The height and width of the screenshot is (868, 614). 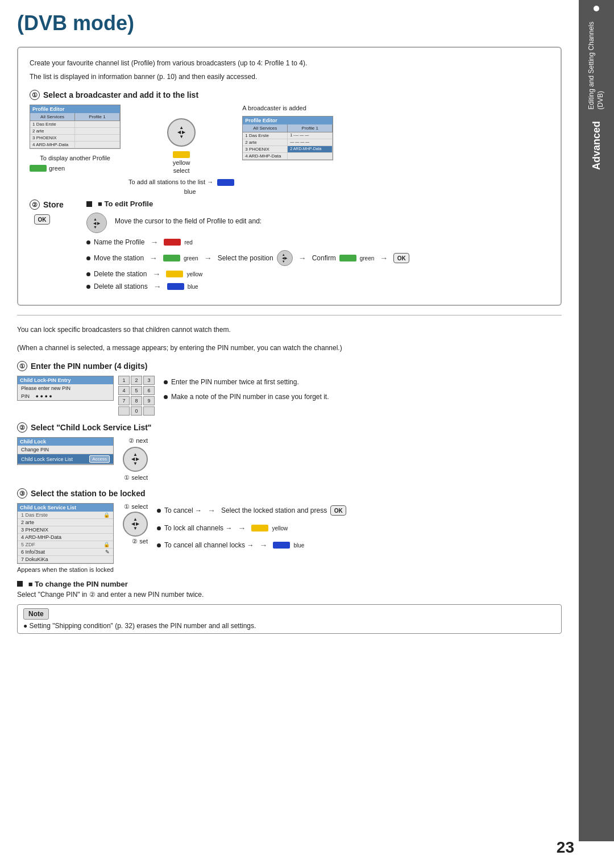 What do you see at coordinates (22, 366) in the screenshot?
I see `lock-step1-num: ①` at bounding box center [22, 366].